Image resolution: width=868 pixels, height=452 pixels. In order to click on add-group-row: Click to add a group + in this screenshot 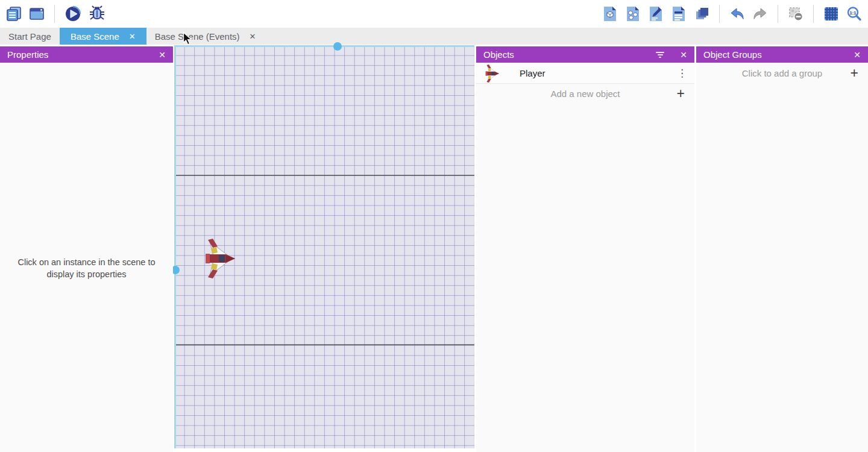, I will do `click(782, 73)`.